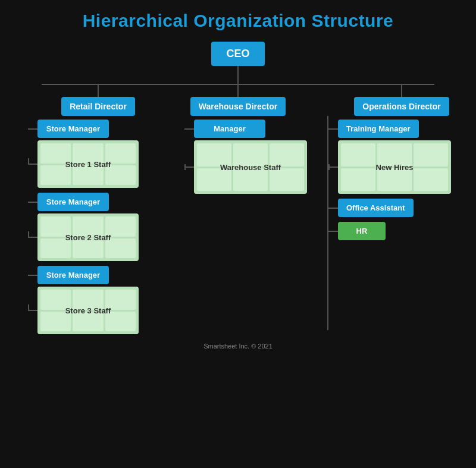  I want to click on ceo-box: CEO, so click(238, 54).